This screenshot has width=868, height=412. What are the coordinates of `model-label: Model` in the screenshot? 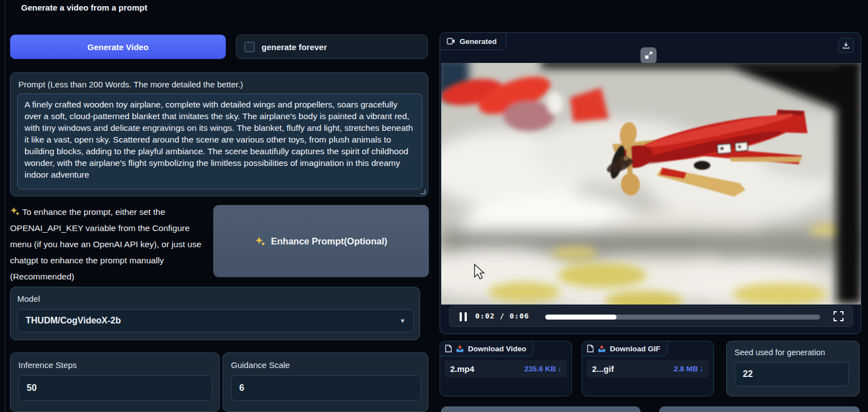 It's located at (215, 298).